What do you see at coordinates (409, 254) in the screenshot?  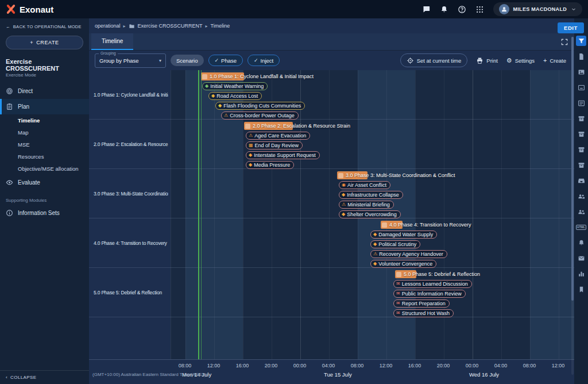 I see `inject-chip: ⚠Recovery Agency Handover` at bounding box center [409, 254].